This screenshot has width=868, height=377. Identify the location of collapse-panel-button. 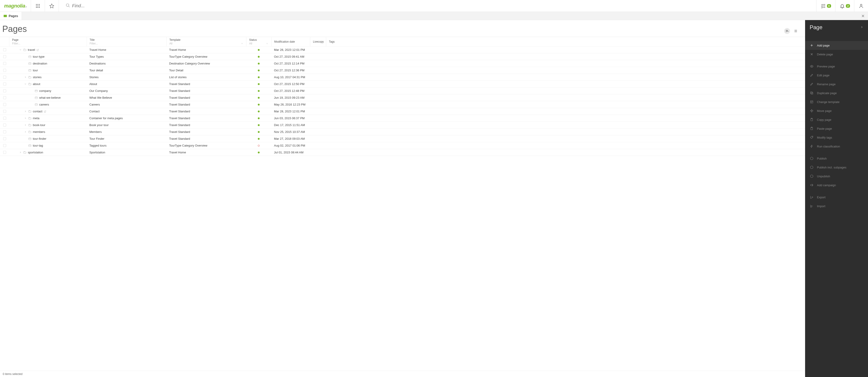
(862, 28).